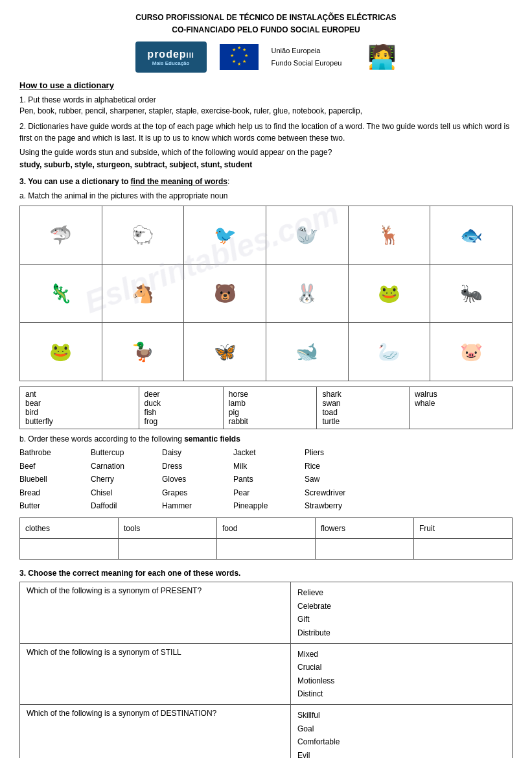 Image resolution: width=532 pixels, height=758 pixels. What do you see at coordinates (170, 54) in the screenshot?
I see `prodep-text: prodepIII` at bounding box center [170, 54].